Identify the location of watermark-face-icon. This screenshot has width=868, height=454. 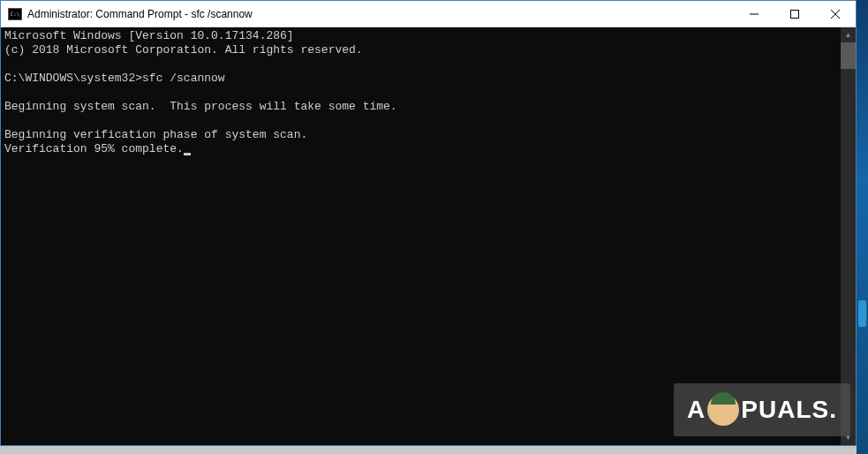
(723, 410).